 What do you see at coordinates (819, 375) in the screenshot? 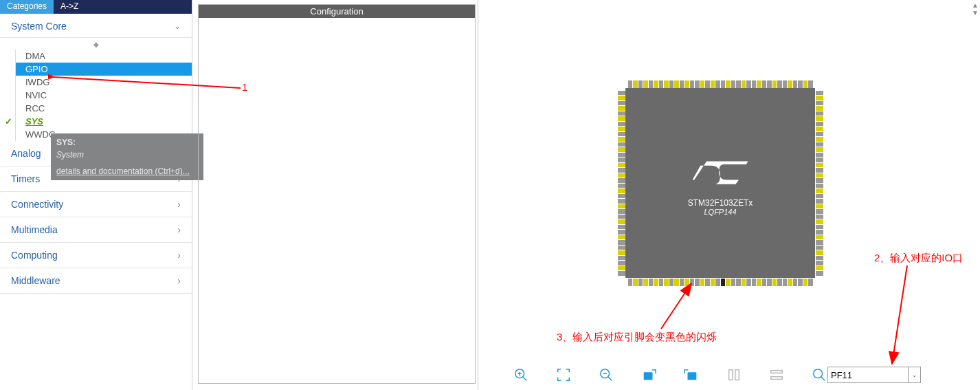
I see `search-icon` at bounding box center [819, 375].